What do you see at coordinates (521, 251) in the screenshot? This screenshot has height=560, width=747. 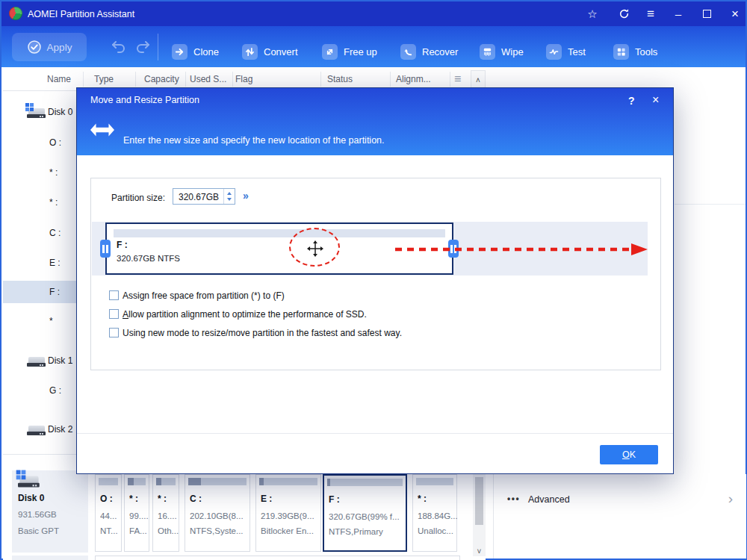 I see `drag-direction-arrow` at bounding box center [521, 251].